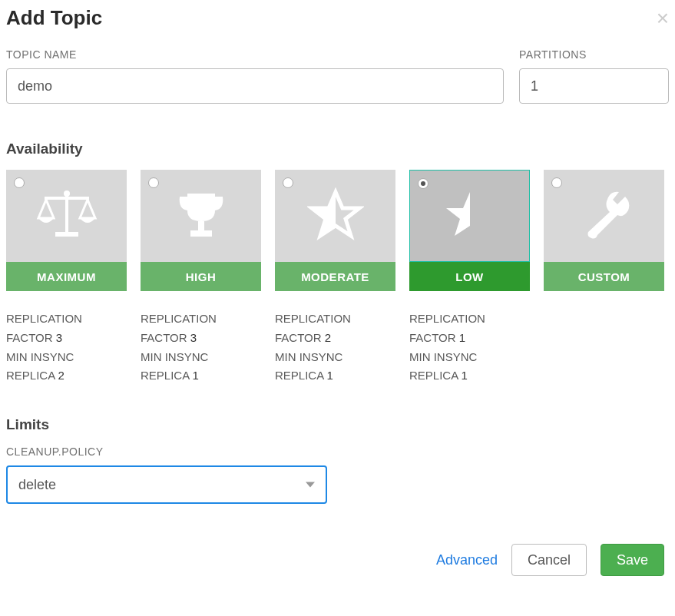 This screenshot has width=675, height=616. What do you see at coordinates (54, 18) in the screenshot?
I see `dialog-title: Add Topic` at bounding box center [54, 18].